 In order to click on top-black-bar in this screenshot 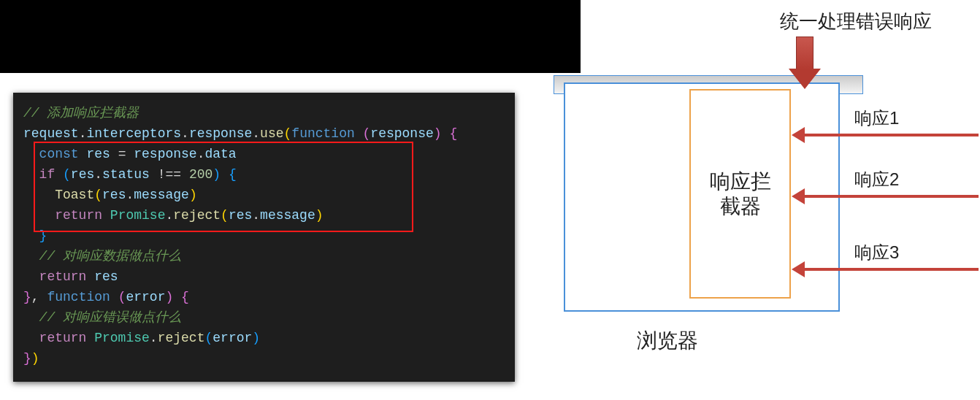, I will do `click(291, 36)`.